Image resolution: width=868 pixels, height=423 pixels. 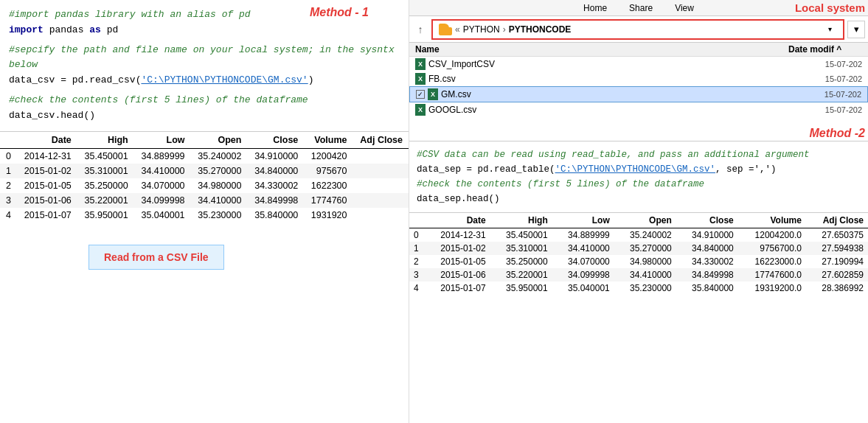 I want to click on checkbox-gm: ✓, so click(x=420, y=94).